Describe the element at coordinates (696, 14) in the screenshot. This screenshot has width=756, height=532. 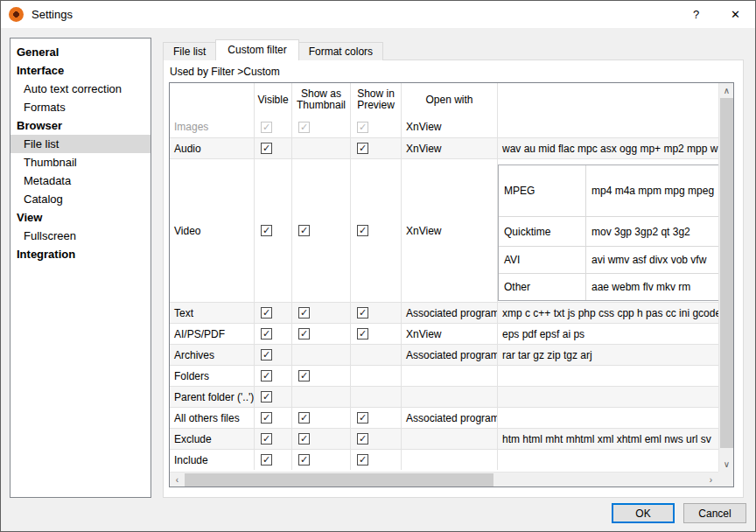
I see `help-button: ?` at that location.